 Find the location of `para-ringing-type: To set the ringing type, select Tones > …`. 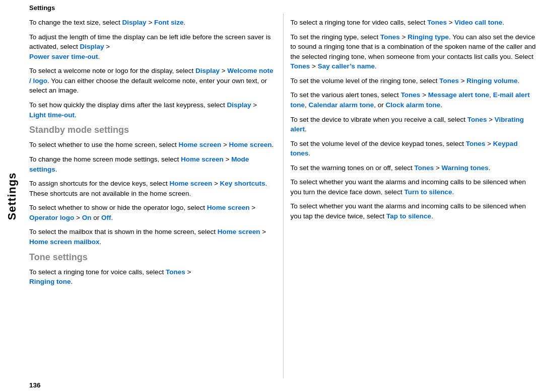

para-ringing-type: To set the ringing type, select Tones > … is located at coordinates (414, 52).